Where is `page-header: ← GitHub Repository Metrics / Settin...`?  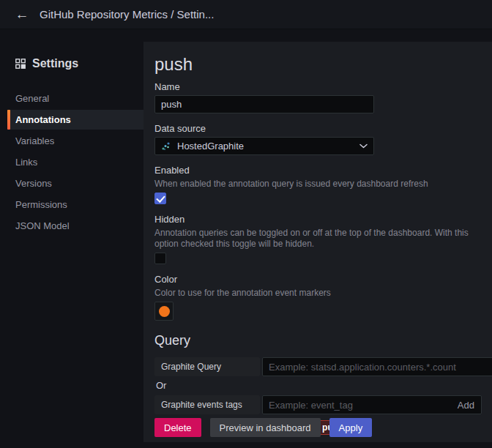 page-header: ← GitHub Repository Metrics / Settin... is located at coordinates (246, 15).